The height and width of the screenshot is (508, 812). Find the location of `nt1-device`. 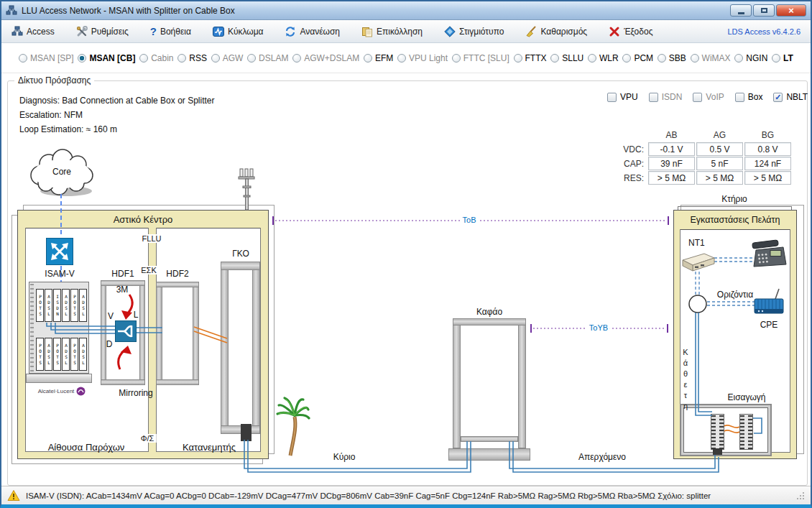

nt1-device is located at coordinates (699, 263).